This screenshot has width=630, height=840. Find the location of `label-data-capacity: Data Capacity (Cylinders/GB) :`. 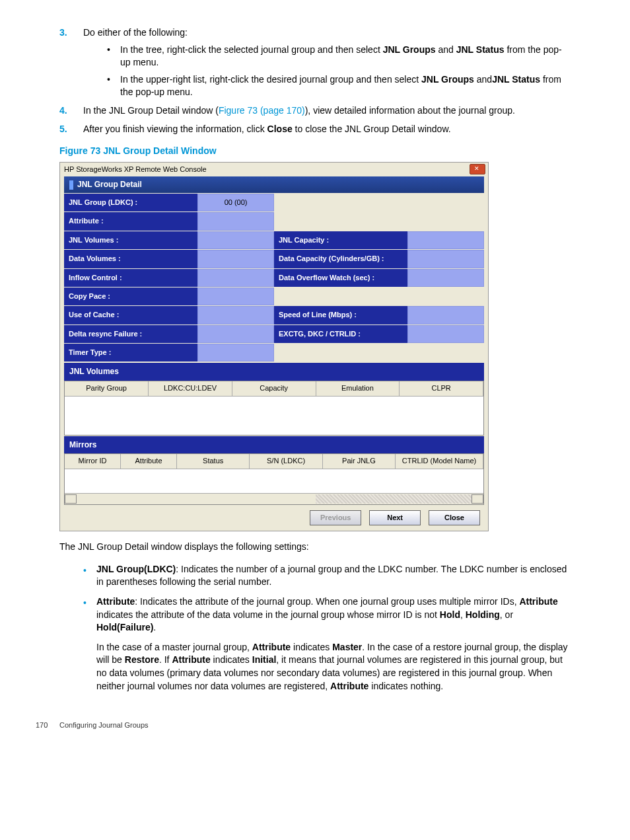

label-data-capacity: Data Capacity (Cylinders/GB) : is located at coordinates (341, 259).